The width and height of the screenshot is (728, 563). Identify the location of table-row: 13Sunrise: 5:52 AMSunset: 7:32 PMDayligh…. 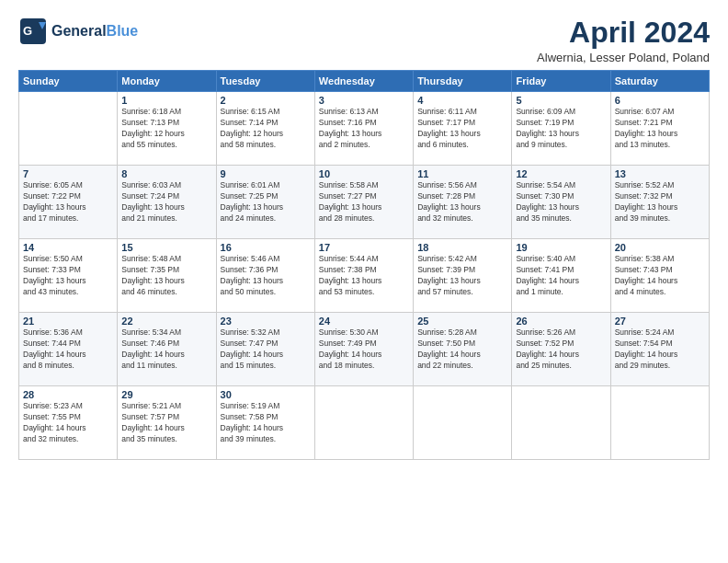
(660, 202).